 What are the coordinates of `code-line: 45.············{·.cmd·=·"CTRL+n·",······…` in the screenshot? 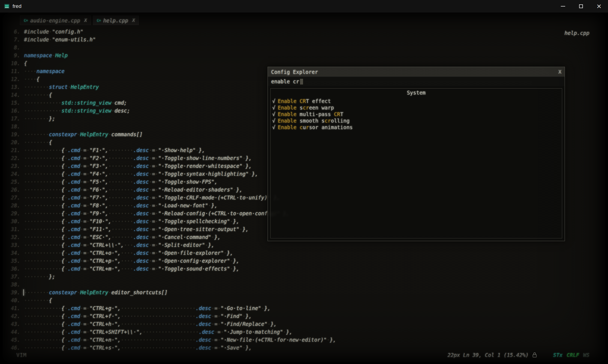 It's located at (169, 340).